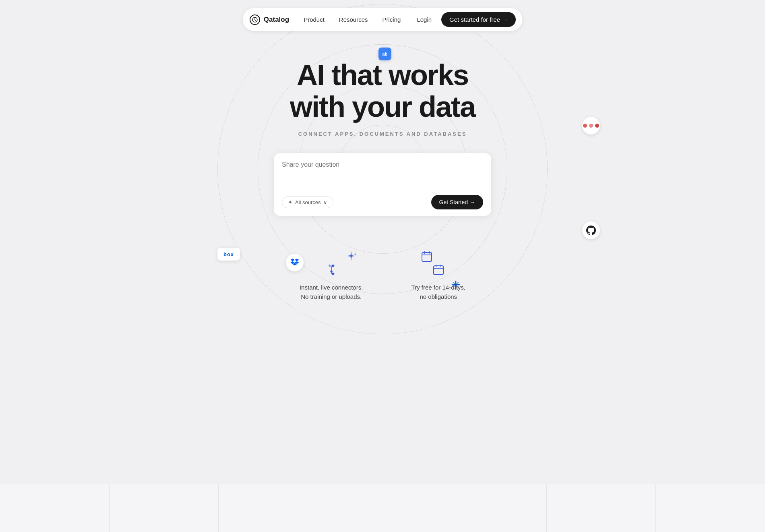  What do you see at coordinates (331, 271) in the screenshot?
I see `connectors-icon` at bounding box center [331, 271].